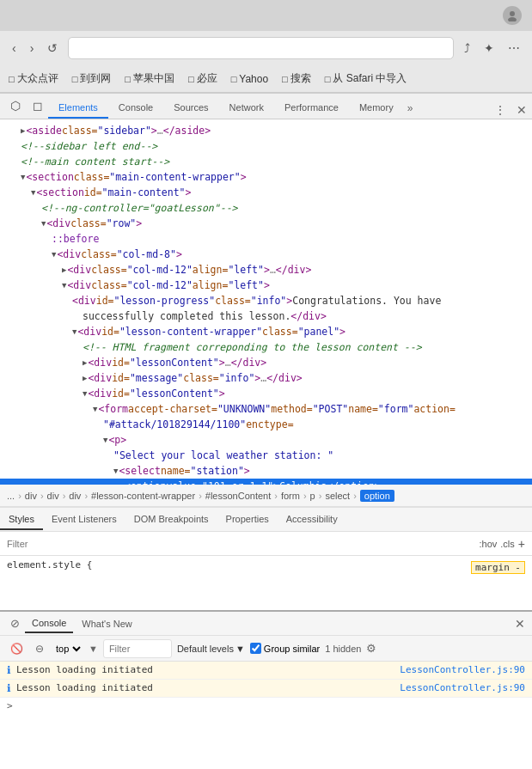 The image size is (532, 769). What do you see at coordinates (266, 715) in the screenshot?
I see `console-log-area: ℹ Lesson loading initiated LessonControl…` at bounding box center [266, 715].